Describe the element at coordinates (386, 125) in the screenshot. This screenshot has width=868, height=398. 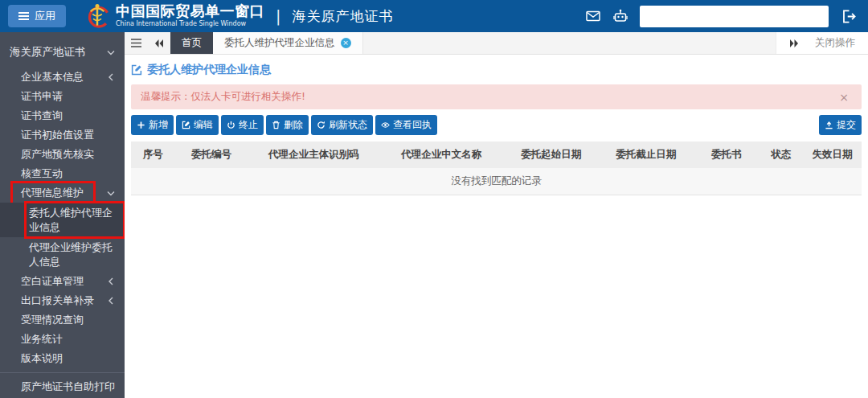
I see `eye-icon` at that location.